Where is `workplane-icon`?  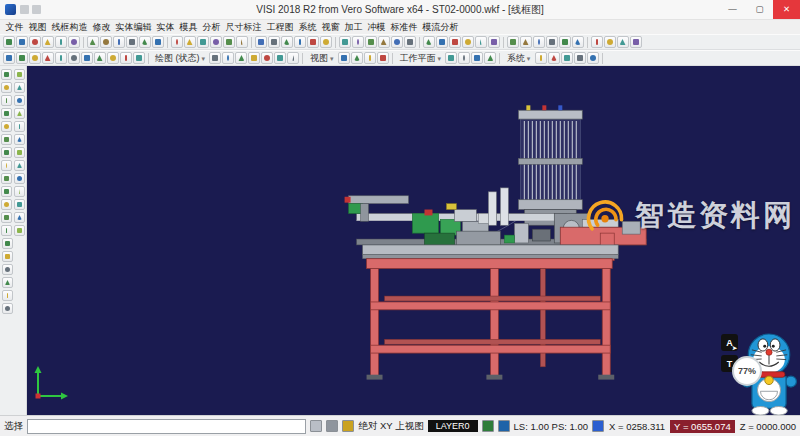
workplane-icon is located at coordinates (504, 426).